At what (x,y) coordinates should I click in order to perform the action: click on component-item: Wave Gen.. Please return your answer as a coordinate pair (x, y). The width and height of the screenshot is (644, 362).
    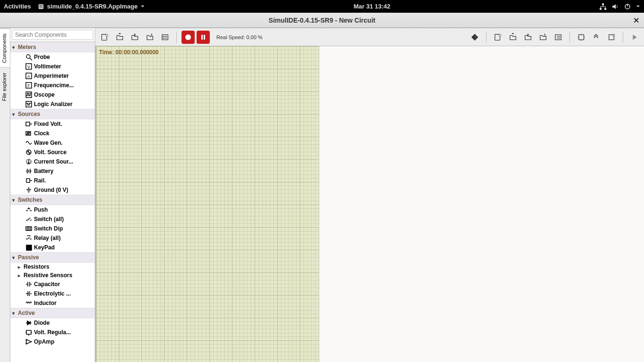
    Looking at the image, I should click on (53, 143).